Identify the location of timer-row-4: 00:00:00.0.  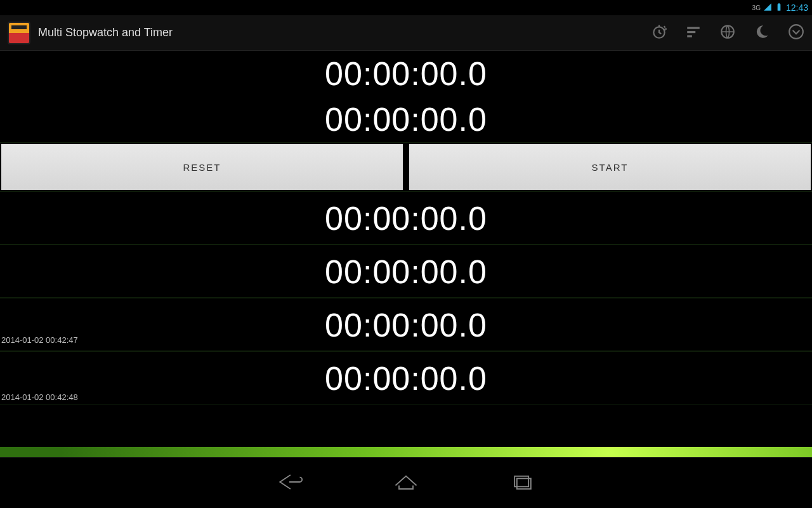
(406, 324).